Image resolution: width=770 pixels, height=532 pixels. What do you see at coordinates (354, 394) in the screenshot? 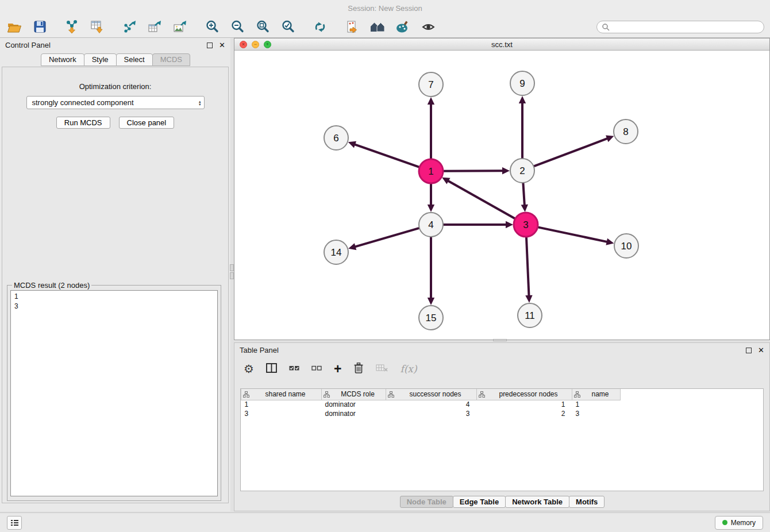
I see `column-header-MCDS-role: MCDS role` at bounding box center [354, 394].